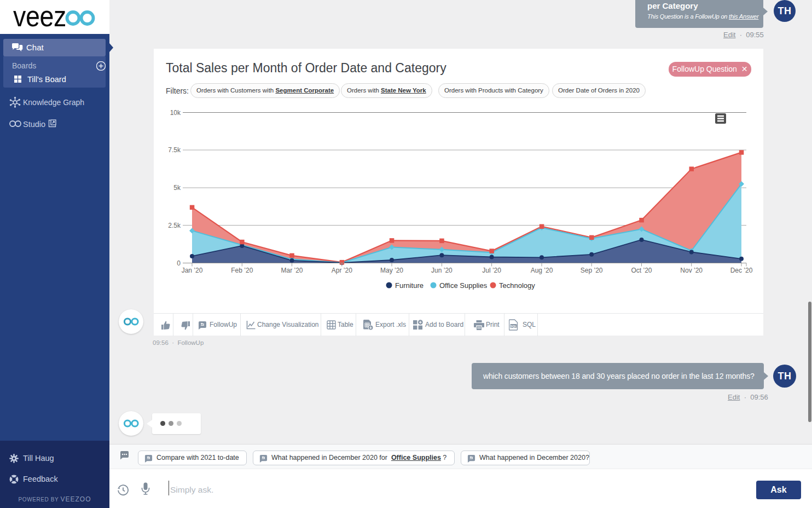 This screenshot has height=508, width=812. I want to click on svg-text: Jul ’20, so click(491, 270).